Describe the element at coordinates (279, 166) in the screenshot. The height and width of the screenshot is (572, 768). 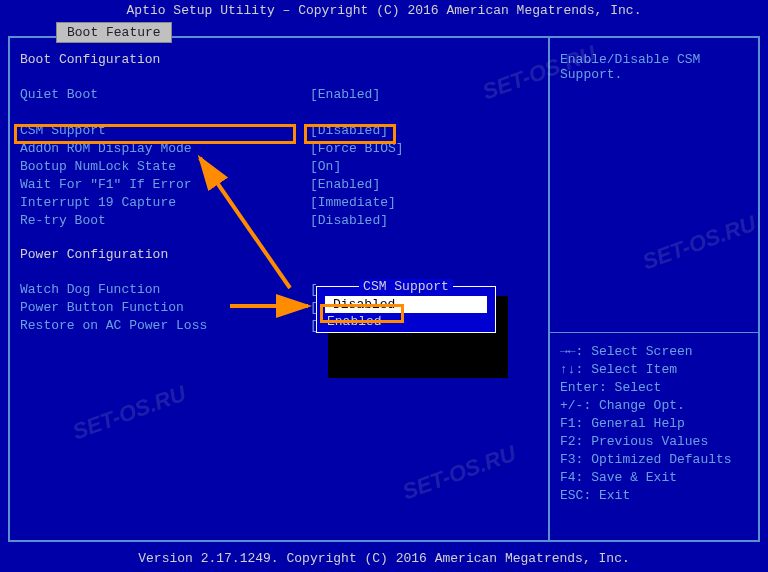
I see `item-numlock: Bootup NumLock State [On]` at that location.